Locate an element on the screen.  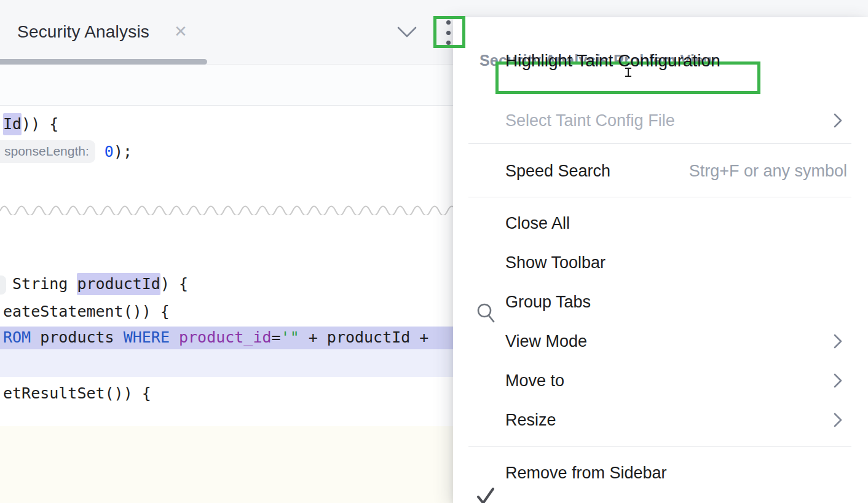
code-line: etResultSet()) { is located at coordinates (77, 394).